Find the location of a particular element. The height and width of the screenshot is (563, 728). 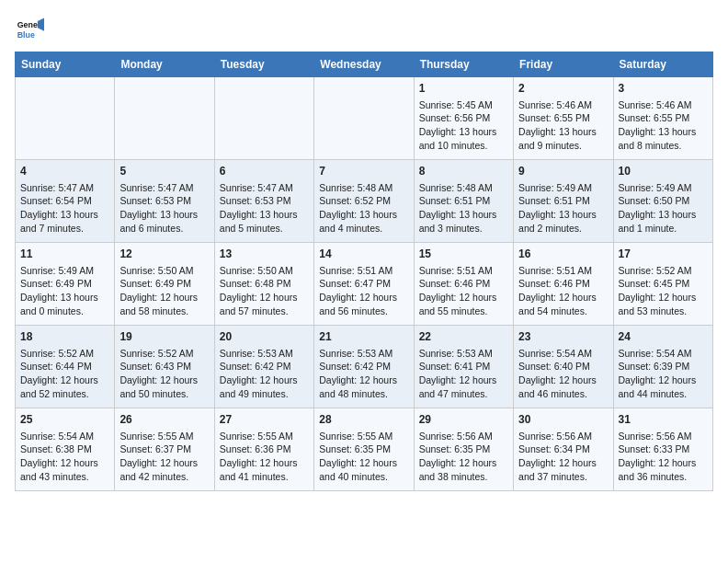

week-row-4: 18Sunrise: 5:52 AM Sunset: 6:44 PM Dayli… is located at coordinates (364, 367).